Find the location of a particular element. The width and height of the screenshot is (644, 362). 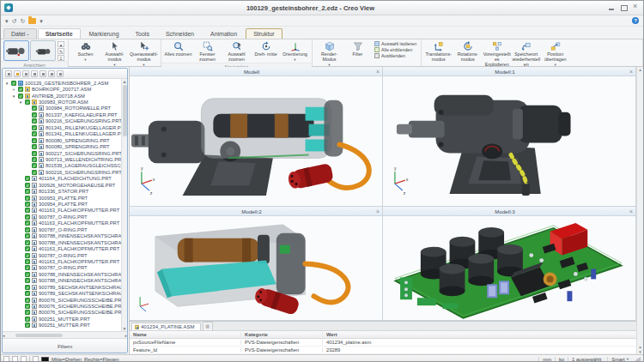

viewport-close-icon: × is located at coordinates (378, 211).